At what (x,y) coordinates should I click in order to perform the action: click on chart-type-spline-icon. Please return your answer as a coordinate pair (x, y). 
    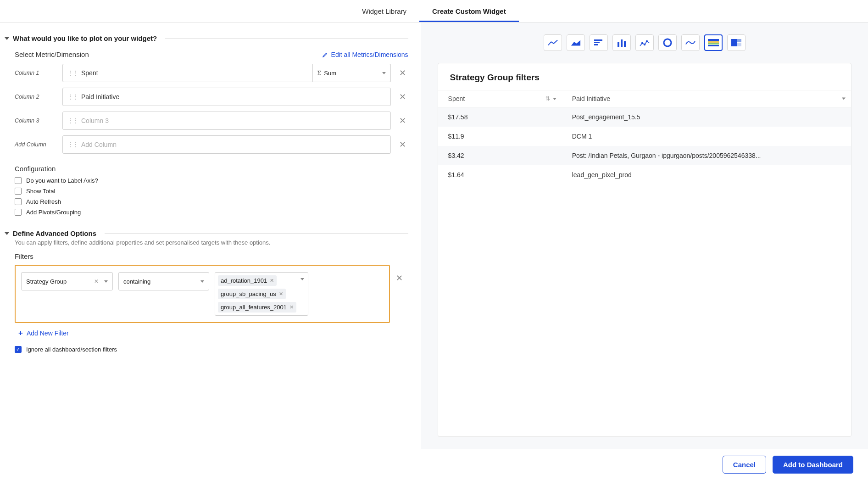
    Looking at the image, I should click on (690, 43).